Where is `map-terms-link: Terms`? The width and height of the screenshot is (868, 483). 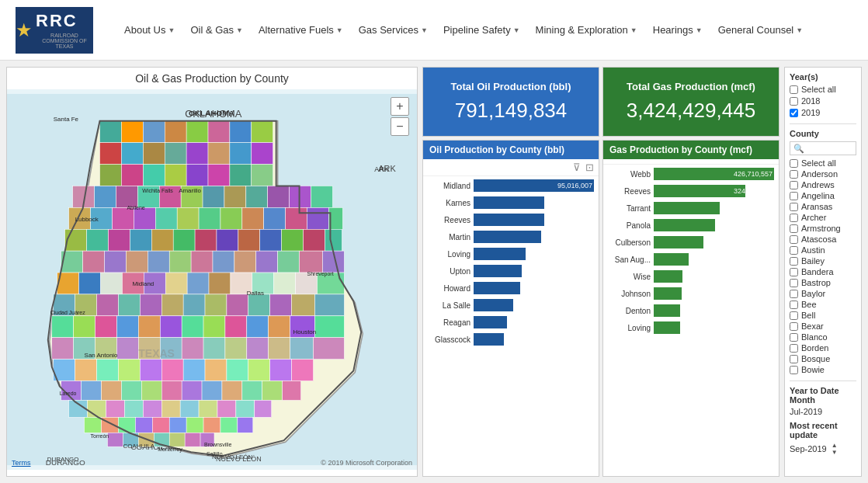
map-terms-link: Terms is located at coordinates (22, 463).